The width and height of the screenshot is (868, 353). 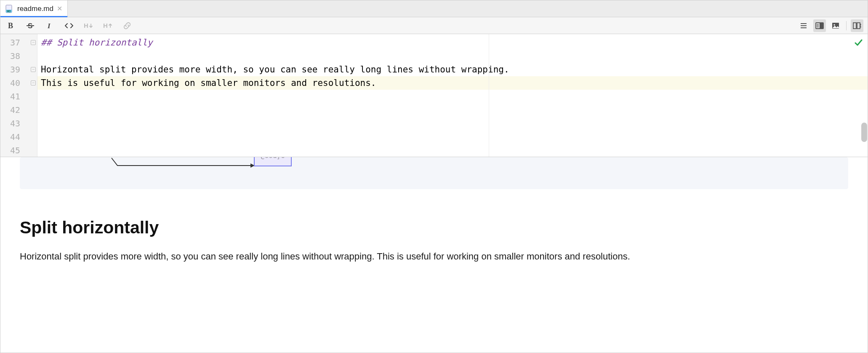 What do you see at coordinates (273, 159) in the screenshot?
I see `diagram-node-label: Google` at bounding box center [273, 159].